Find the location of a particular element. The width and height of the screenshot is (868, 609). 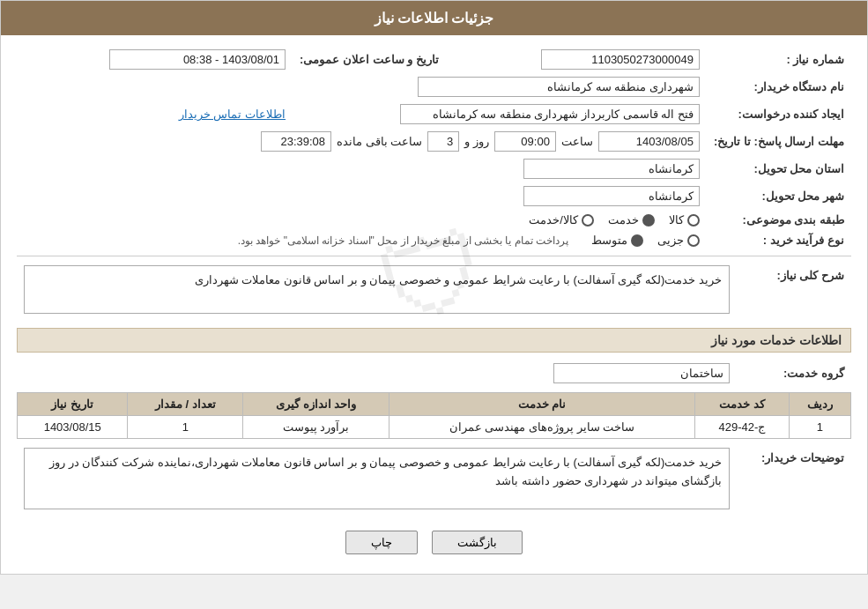

col-service-name: نام خدمت is located at coordinates (541, 405).